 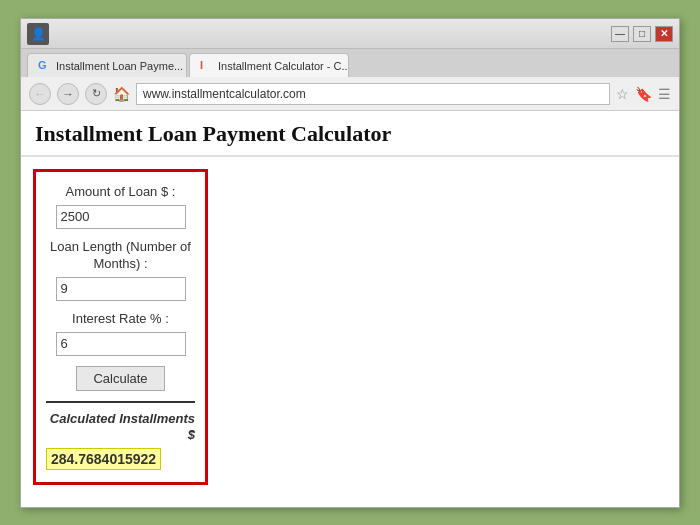 What do you see at coordinates (120, 334) in the screenshot?
I see `interest-rate-field-group: Interest Rate % :` at bounding box center [120, 334].